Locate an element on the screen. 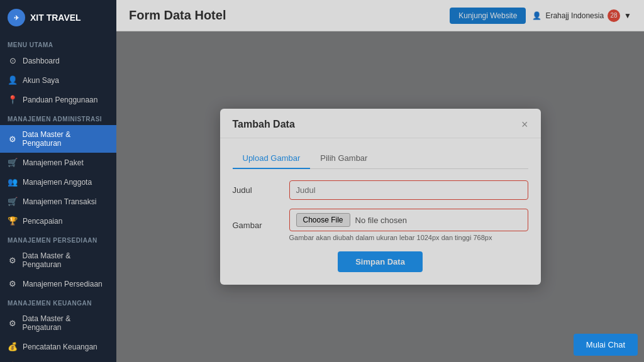  sidebar-item-label: Pencatatan Keuangan is located at coordinates (60, 347).